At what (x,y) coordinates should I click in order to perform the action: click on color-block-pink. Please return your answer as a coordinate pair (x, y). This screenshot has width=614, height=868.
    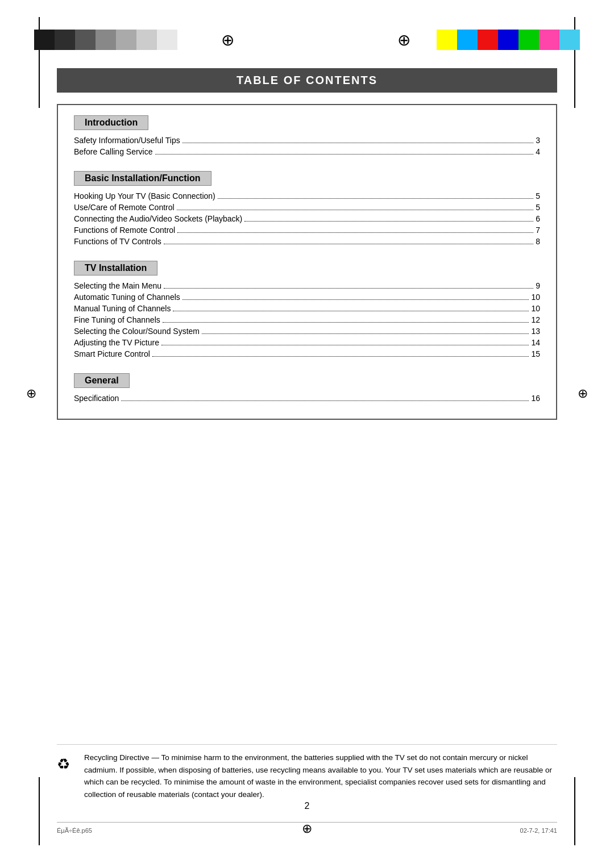
    Looking at the image, I should click on (549, 40).